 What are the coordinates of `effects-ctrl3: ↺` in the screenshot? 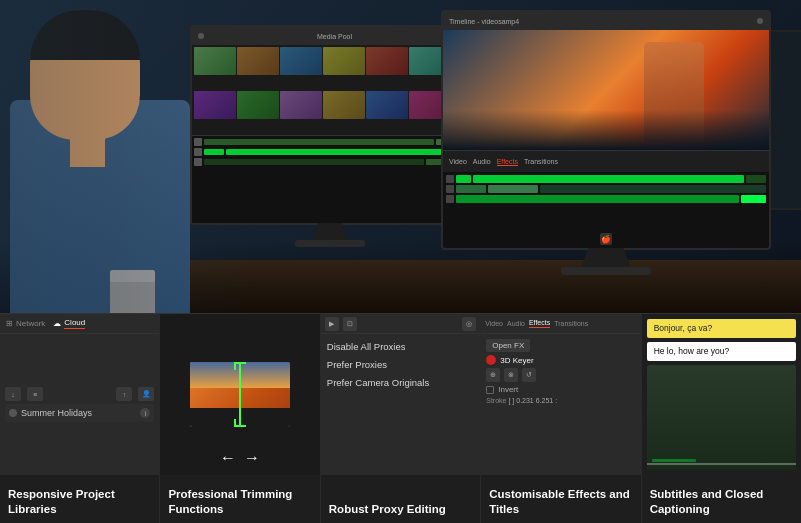 It's located at (529, 375).